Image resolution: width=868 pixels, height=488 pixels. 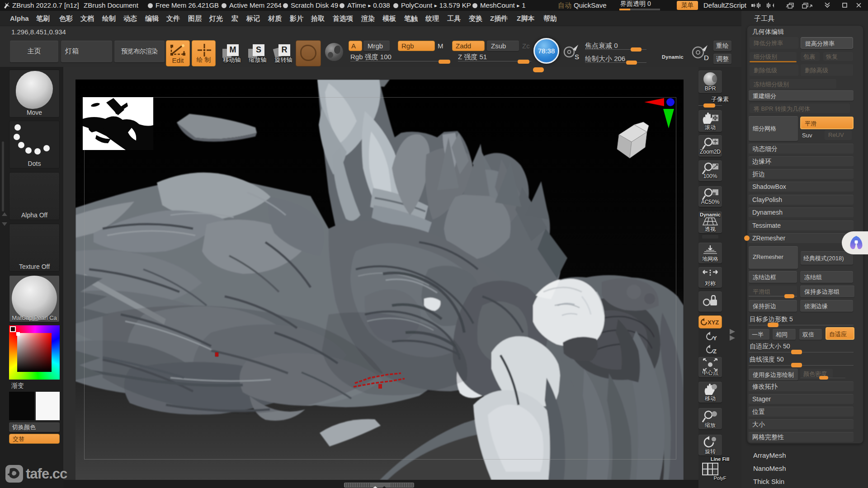 What do you see at coordinates (715, 352) in the screenshot?
I see `svg-text: Z` at bounding box center [715, 352].